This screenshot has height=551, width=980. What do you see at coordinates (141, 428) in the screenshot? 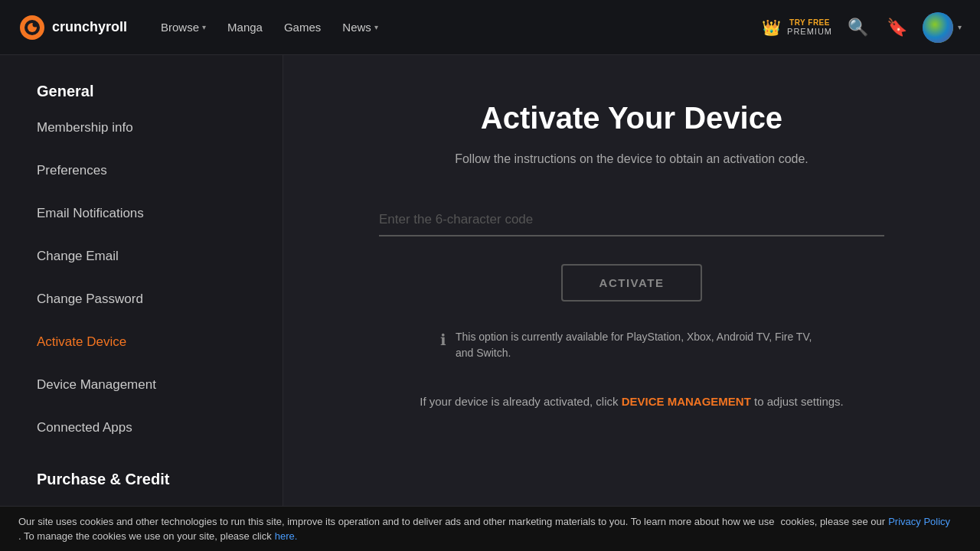
I see `sidebar-item-connected-apps: Connected Apps` at bounding box center [141, 428].